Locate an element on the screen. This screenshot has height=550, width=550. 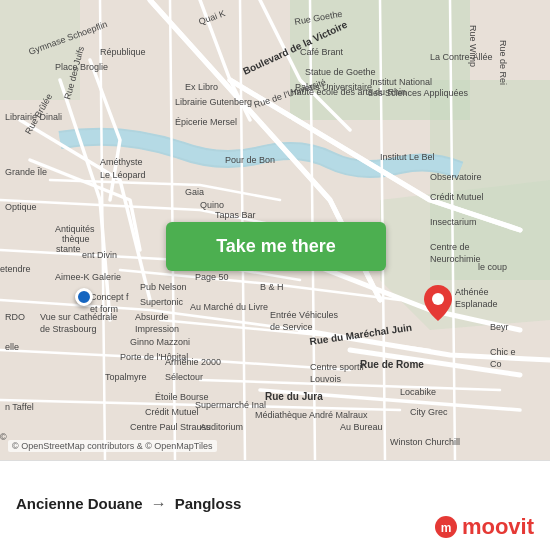
svg-text: elle is located at coordinates (12, 347).